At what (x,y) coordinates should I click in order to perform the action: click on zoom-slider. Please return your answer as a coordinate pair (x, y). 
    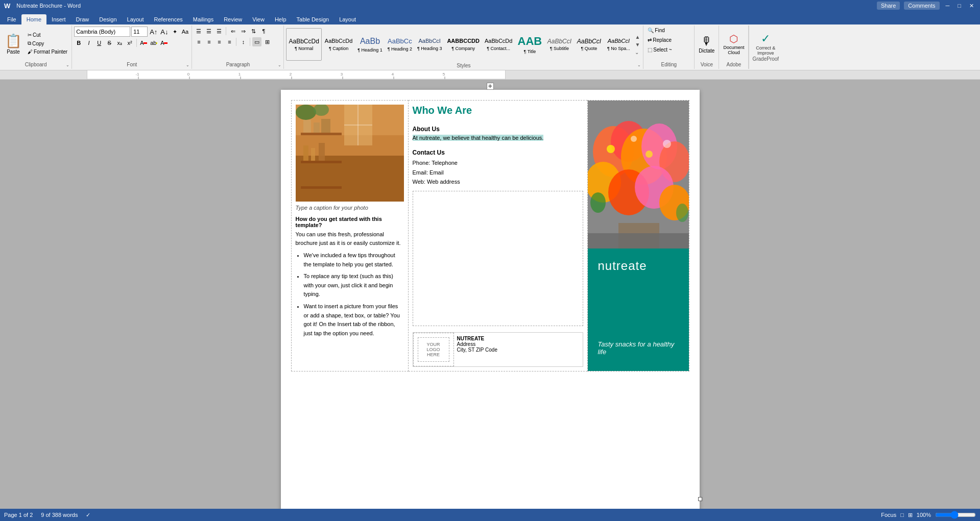
    Looking at the image, I should click on (955, 515).